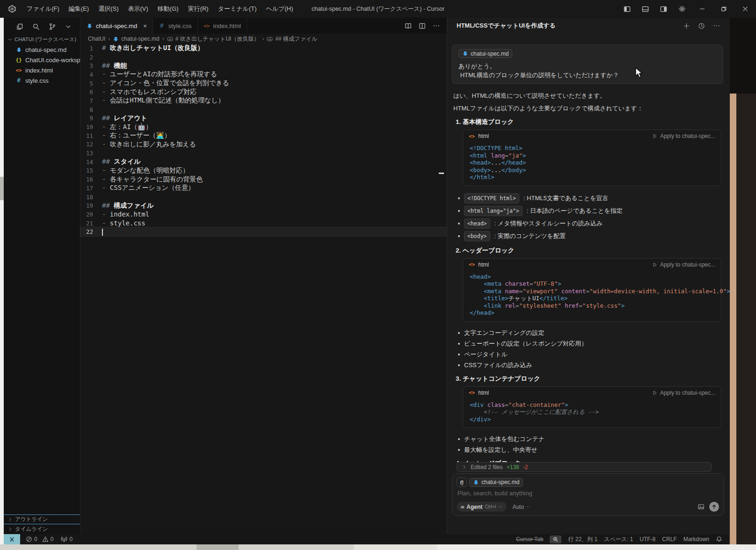 This screenshot has width=756, height=550. What do you see at coordinates (588, 65) in the screenshot?
I see `user-message: chatui-spec.mdありがとう。 HTML構造のブロック単位の説明をして…` at bounding box center [588, 65].